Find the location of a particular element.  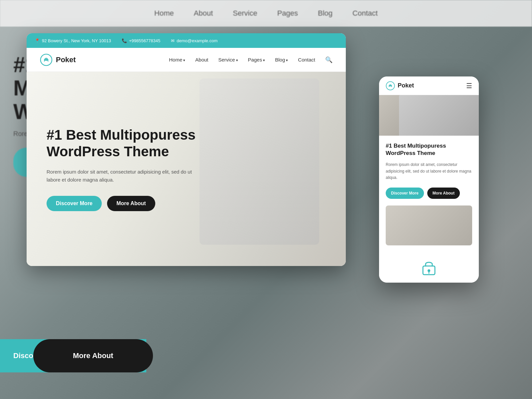

nav-service: Service is located at coordinates (228, 60).